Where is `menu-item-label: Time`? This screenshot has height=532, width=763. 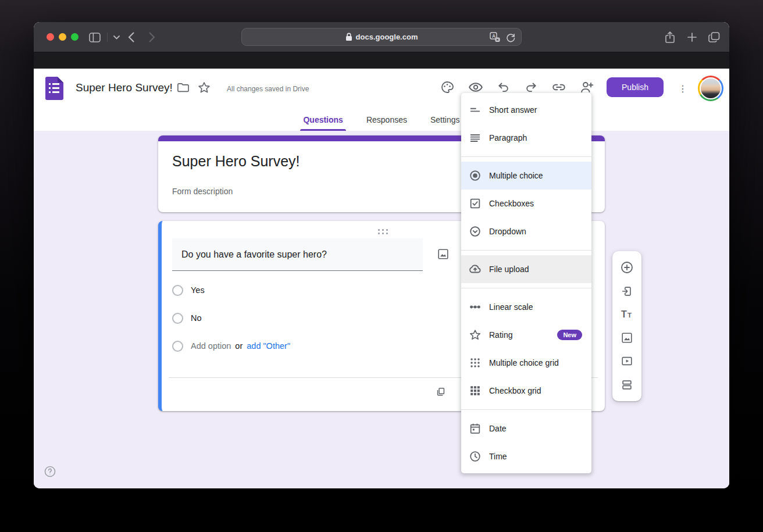
menu-item-label: Time is located at coordinates (498, 456).